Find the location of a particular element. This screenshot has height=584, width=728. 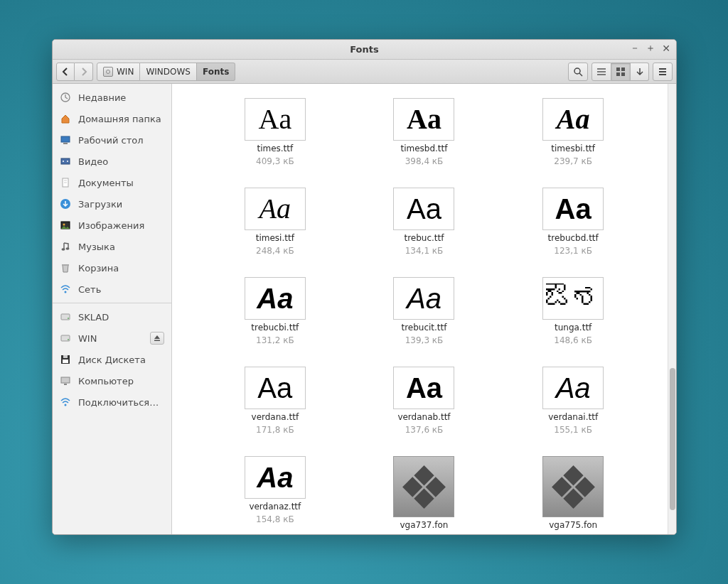

minimize-button: － is located at coordinates (635, 48).